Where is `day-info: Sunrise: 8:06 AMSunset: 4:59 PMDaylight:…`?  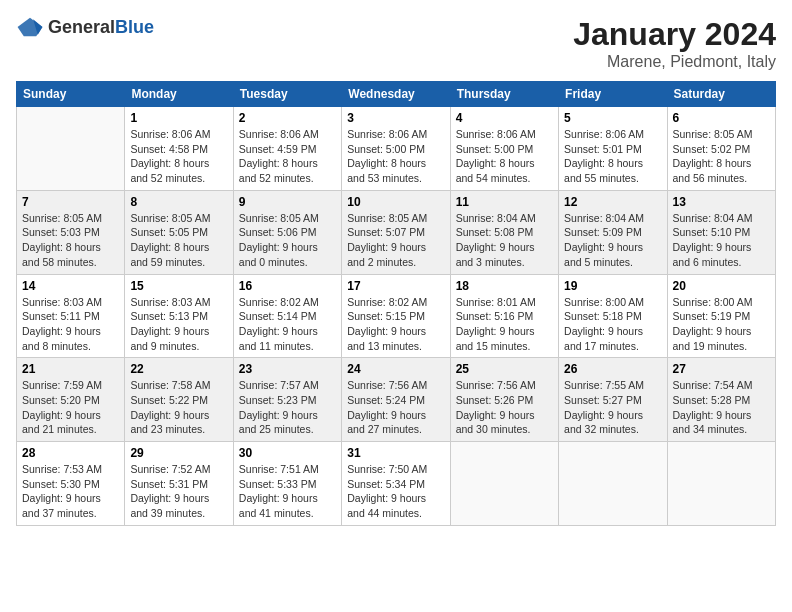
day-info: Sunrise: 8:06 AMSunset: 4:59 PMDaylight:… is located at coordinates (288, 156).